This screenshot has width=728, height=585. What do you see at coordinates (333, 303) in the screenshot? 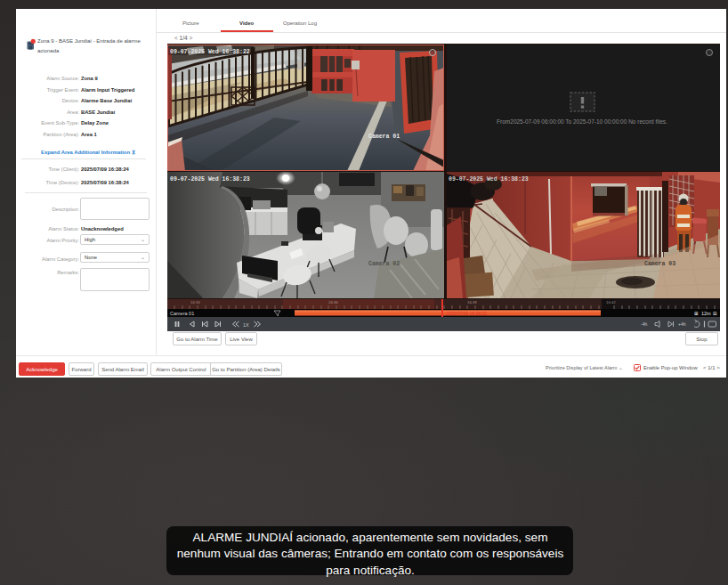
I see `svg-text: 16:36` at bounding box center [333, 303].